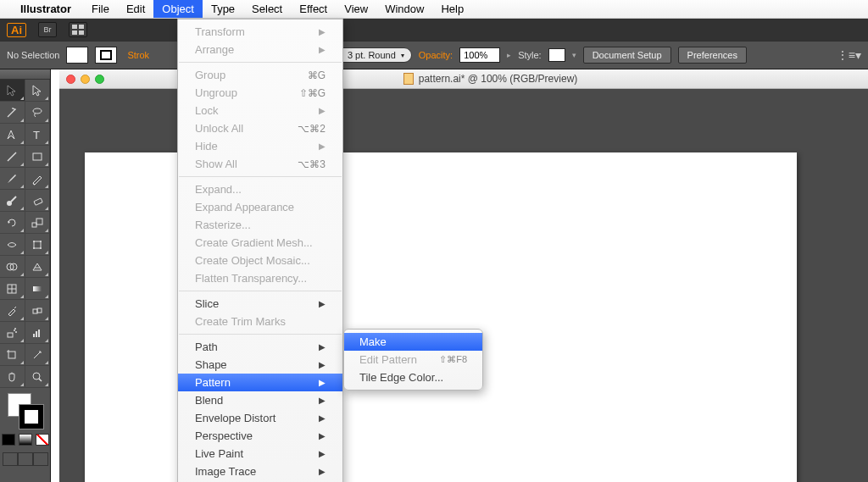  I want to click on color-mode-gradient, so click(25, 440).